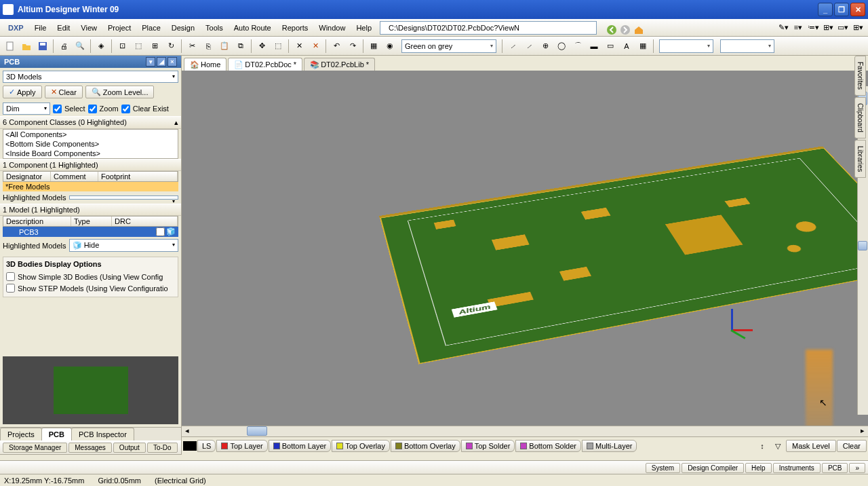 This screenshot has width=868, height=486. Describe the element at coordinates (842, 10) in the screenshot. I see `maximize-button: ❐` at that location.